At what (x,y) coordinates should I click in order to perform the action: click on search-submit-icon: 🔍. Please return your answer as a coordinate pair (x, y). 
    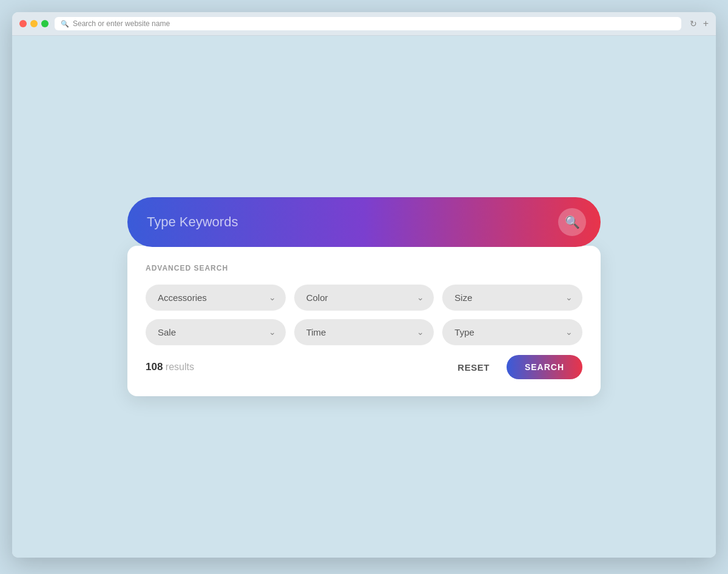
    Looking at the image, I should click on (572, 222).